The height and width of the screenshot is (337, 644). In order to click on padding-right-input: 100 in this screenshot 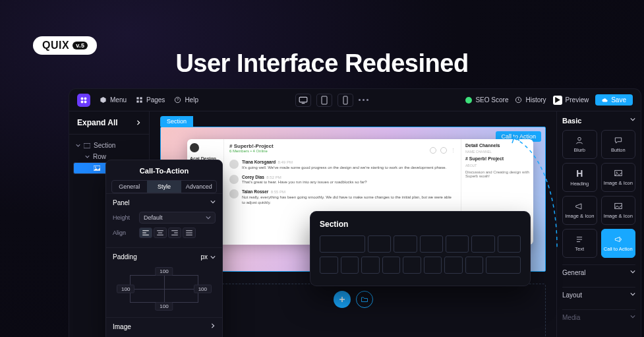, I will do `click(203, 289)`.